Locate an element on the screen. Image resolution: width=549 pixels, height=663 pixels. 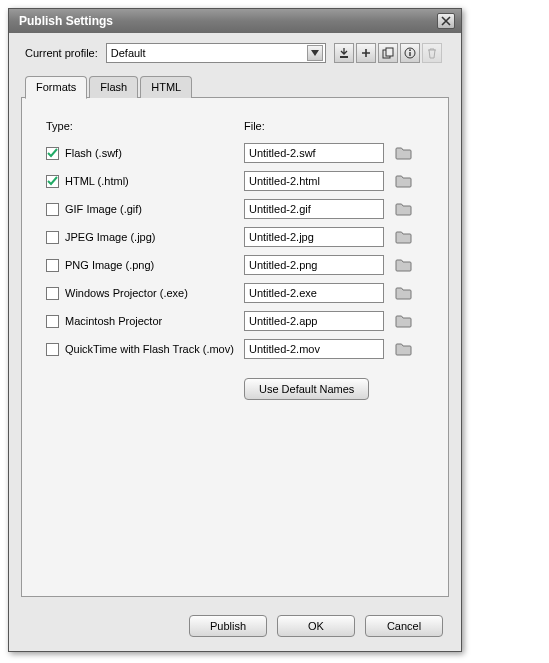
default-names-row: Use Default Names is located at coordinates (336, 389).